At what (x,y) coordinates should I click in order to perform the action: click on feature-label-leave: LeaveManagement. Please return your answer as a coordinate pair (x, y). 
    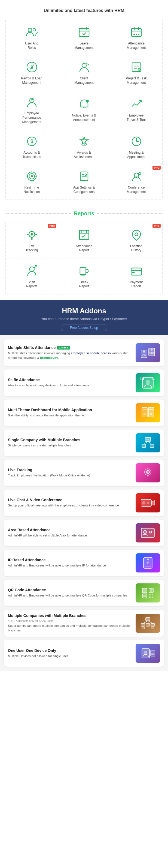
    Looking at the image, I should click on (84, 46).